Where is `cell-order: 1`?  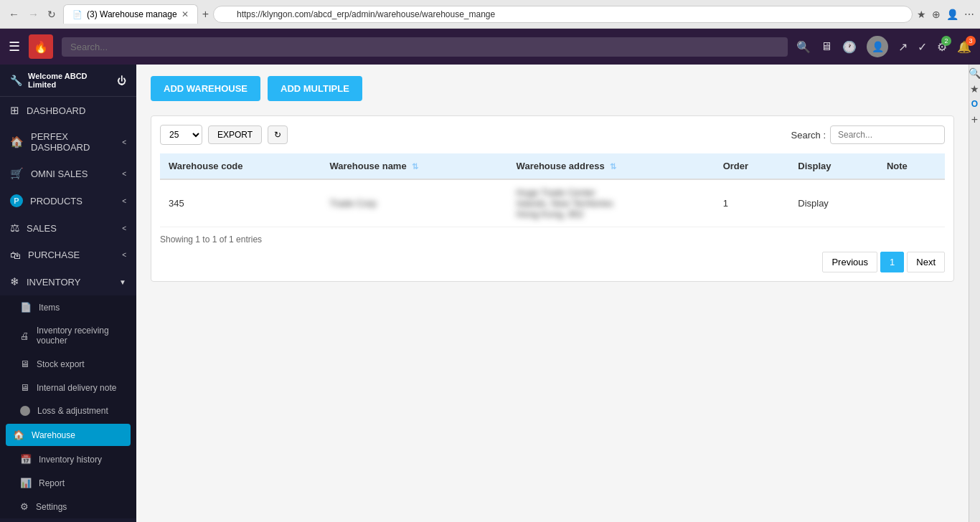
cell-order: 1 is located at coordinates (752, 204).